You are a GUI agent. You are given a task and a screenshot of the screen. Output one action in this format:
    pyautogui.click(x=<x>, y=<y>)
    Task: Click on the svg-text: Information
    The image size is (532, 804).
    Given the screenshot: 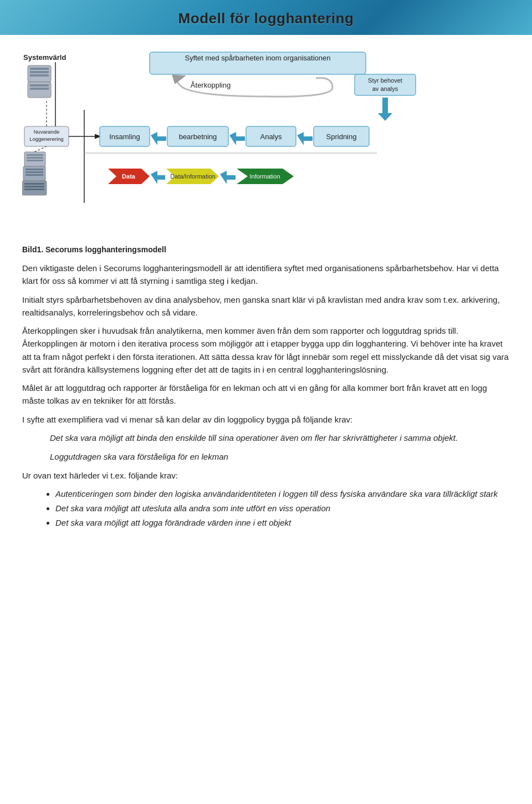 What is the action you would take?
    pyautogui.click(x=265, y=176)
    